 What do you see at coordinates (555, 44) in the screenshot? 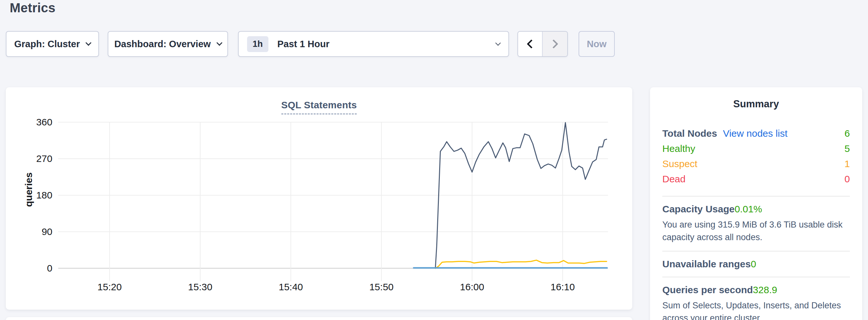
I see `next-timeframe-button` at bounding box center [555, 44].